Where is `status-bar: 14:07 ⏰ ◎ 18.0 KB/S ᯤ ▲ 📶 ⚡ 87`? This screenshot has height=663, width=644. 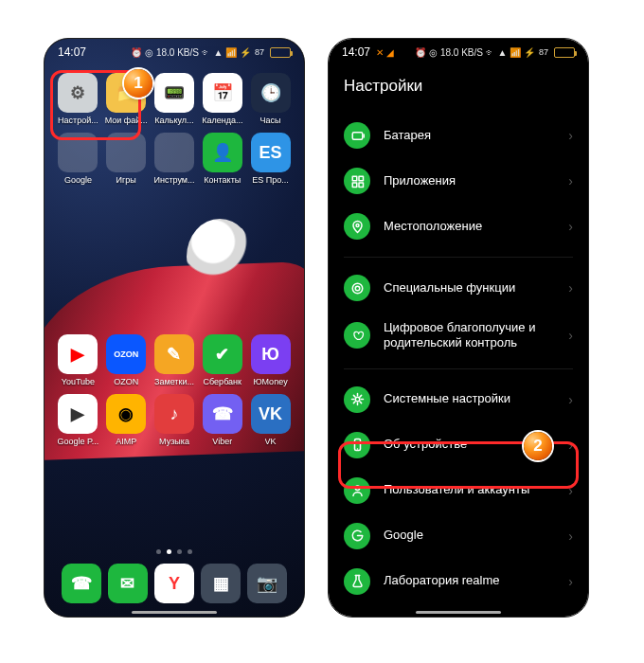
status-bar: 14:07 ⏰ ◎ 18.0 KB/S ᯤ ▲ 📶 ⚡ 87 is located at coordinates (174, 52).